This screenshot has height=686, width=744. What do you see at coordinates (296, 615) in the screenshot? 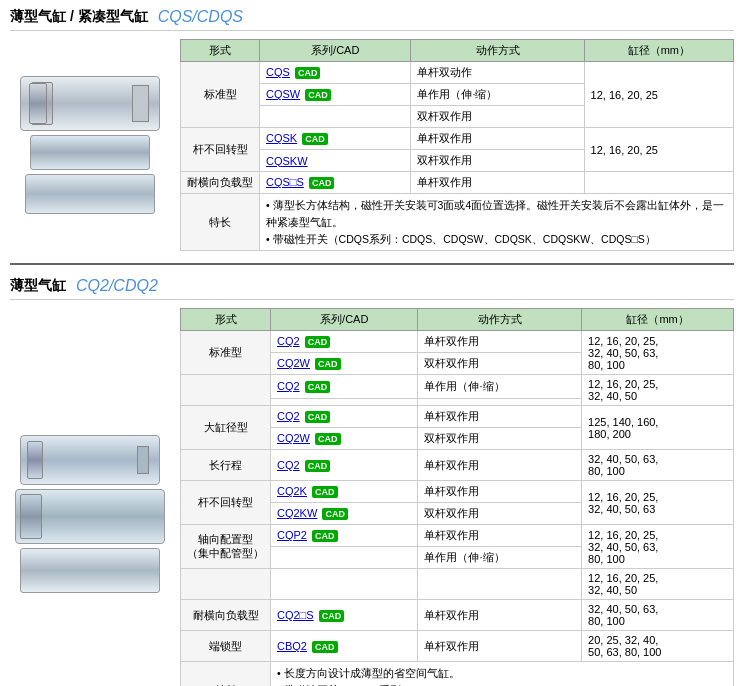
I see `series-link: CQ2□S` at bounding box center [296, 615].